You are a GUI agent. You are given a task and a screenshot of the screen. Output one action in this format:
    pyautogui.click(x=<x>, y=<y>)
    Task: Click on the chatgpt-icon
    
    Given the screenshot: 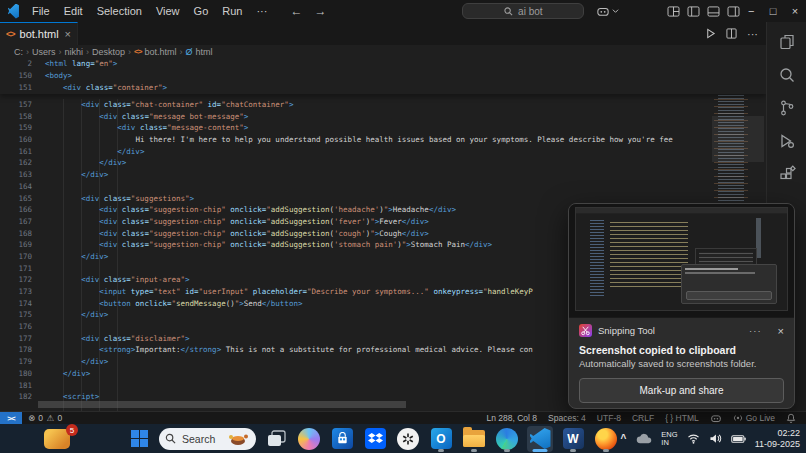 What is the action you would take?
    pyautogui.click(x=408, y=439)
    